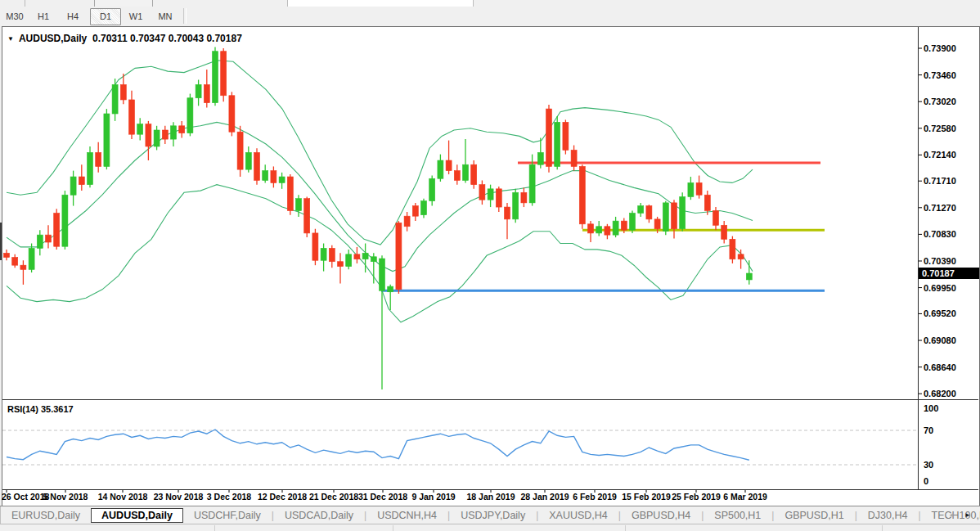  I want to click on price-axis-label: 0.68640, so click(940, 367).